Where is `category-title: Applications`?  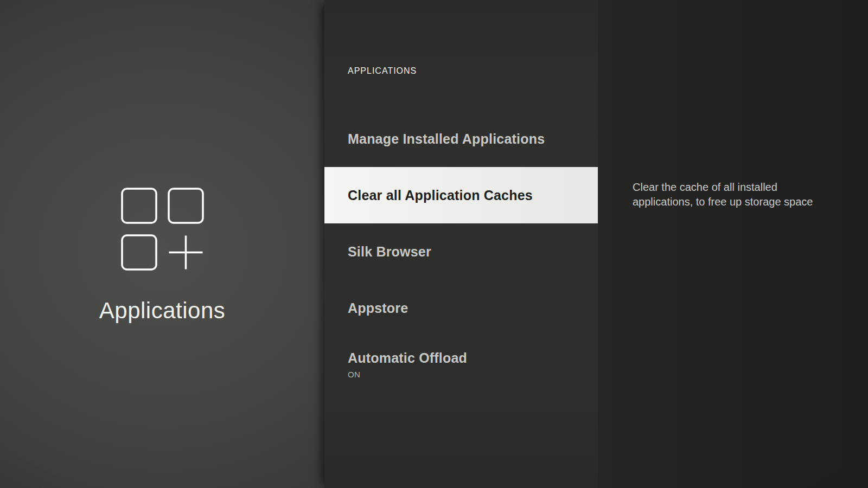 category-title: Applications is located at coordinates (162, 311).